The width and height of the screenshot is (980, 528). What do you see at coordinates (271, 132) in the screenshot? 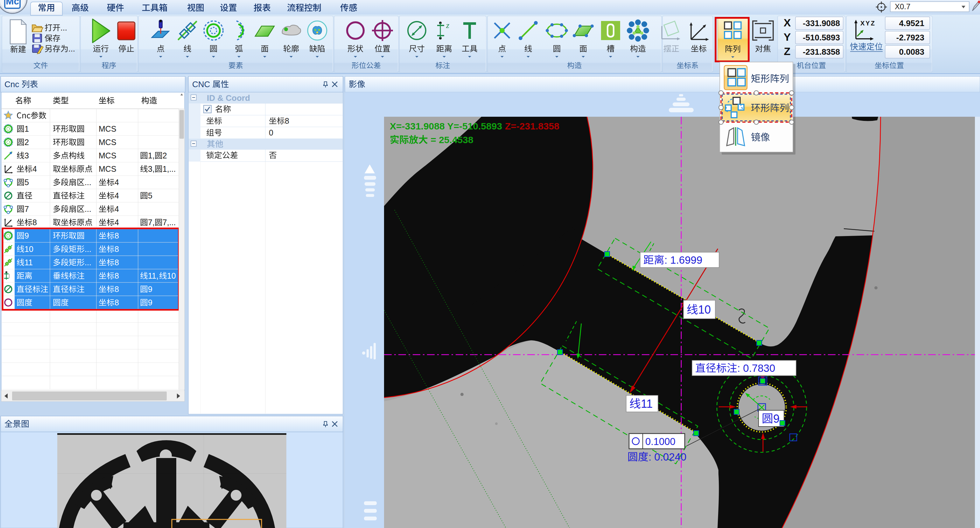
I see `svg-text: 0` at bounding box center [271, 132].